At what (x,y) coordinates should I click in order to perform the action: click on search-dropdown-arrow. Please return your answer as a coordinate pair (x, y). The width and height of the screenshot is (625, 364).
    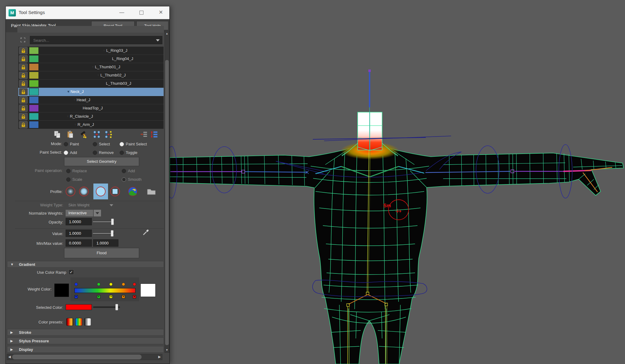
    Looking at the image, I should click on (158, 40).